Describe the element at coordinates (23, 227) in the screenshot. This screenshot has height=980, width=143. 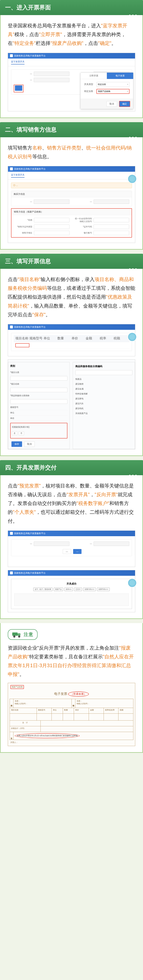
I see `label-seller-idtype: *销售方证件类型` at that location.